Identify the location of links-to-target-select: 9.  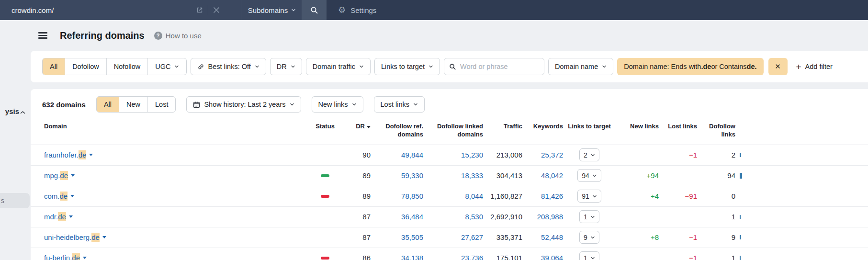
(589, 237).